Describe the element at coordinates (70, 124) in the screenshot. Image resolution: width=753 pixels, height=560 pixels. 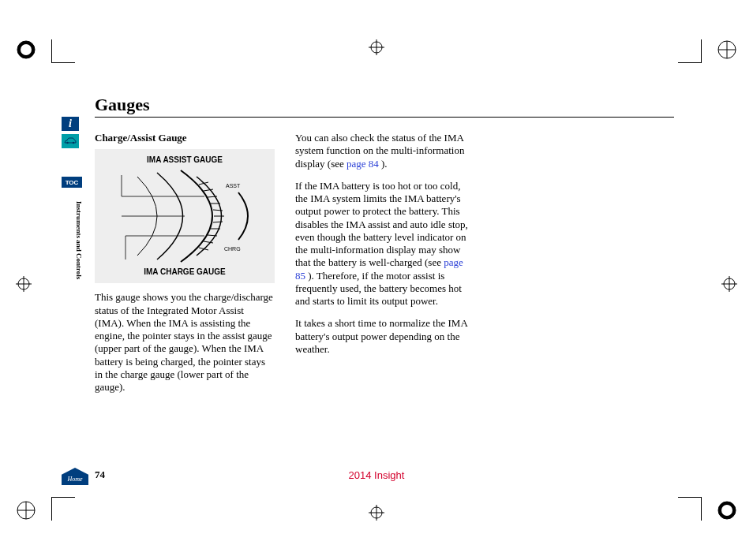
I see `info-icon: i` at that location.